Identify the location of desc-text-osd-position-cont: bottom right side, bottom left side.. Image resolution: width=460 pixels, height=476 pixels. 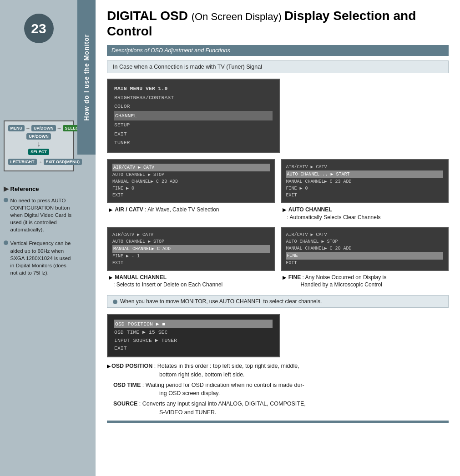
(278, 375).